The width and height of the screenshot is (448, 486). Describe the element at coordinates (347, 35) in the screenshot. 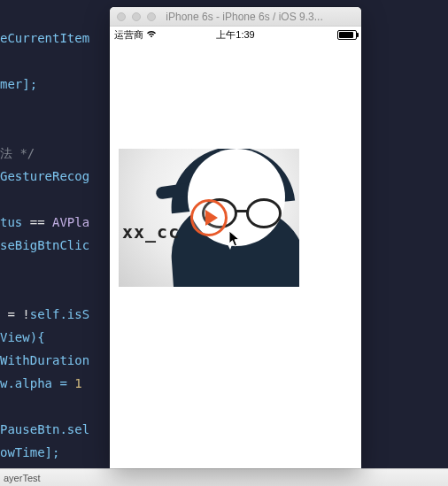

I see `battery-icon` at that location.